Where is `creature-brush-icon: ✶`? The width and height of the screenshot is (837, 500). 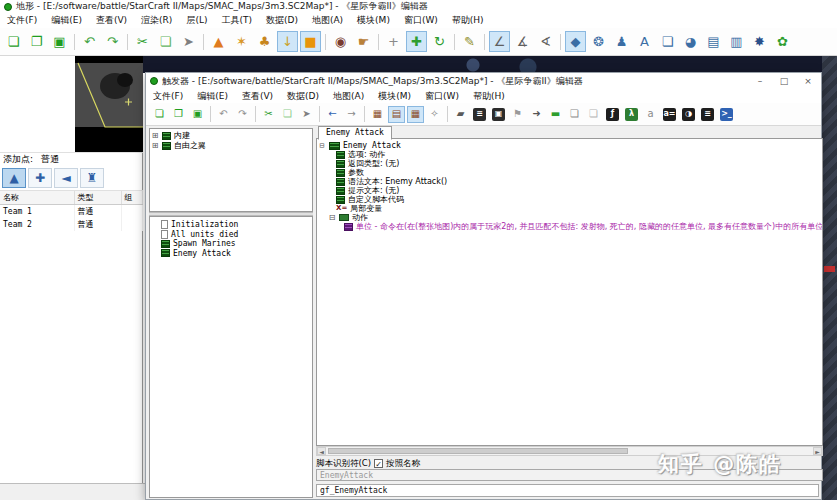
creature-brush-icon: ✶ is located at coordinates (242, 42).